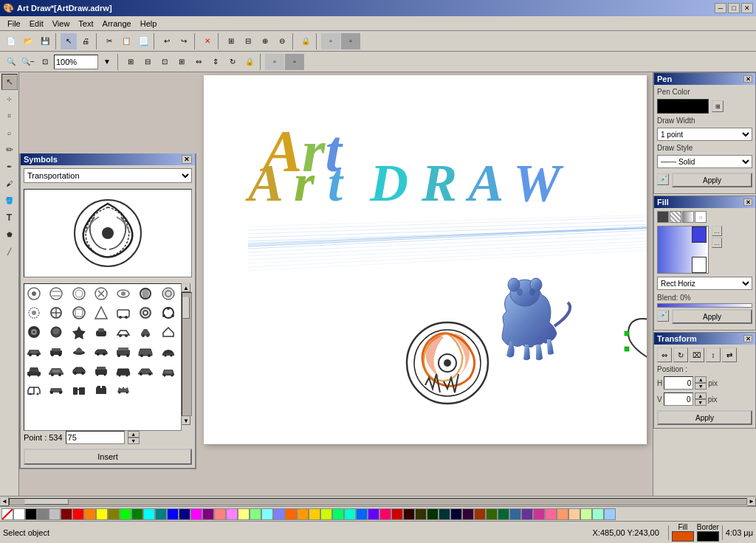  What do you see at coordinates (717, 243) in the screenshot?
I see `fill-opt2: …` at bounding box center [717, 243].